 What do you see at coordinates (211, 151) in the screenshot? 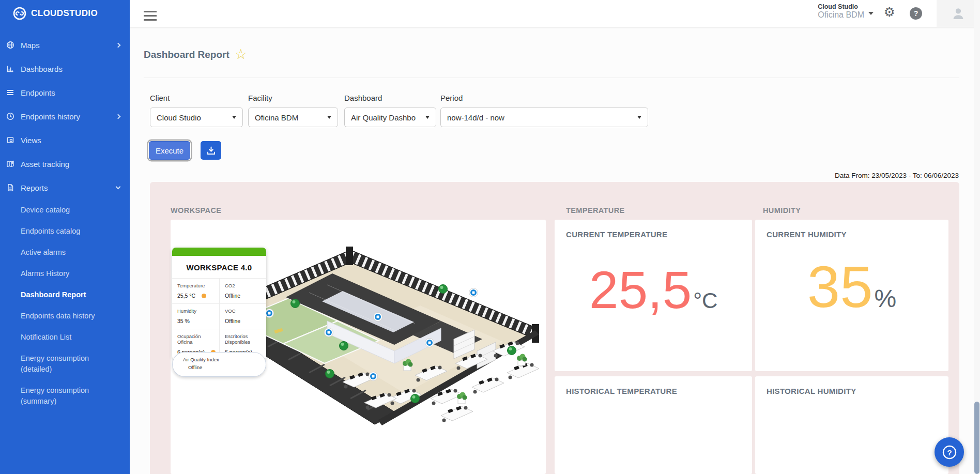
I see `download-icon` at bounding box center [211, 151].